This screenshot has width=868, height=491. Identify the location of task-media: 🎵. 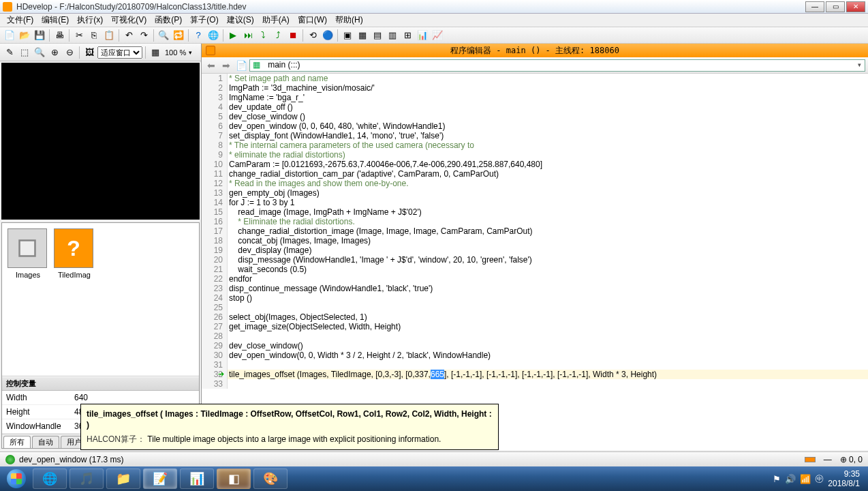
(87, 479).